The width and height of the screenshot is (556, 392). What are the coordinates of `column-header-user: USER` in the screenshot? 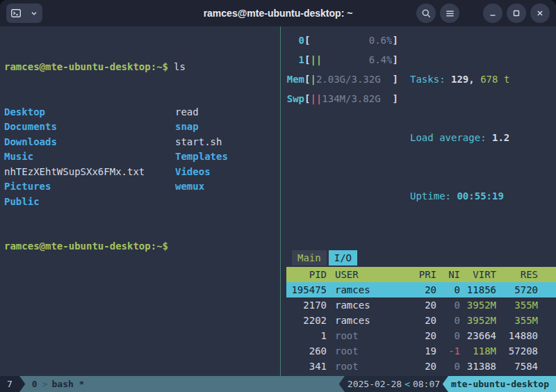 It's located at (367, 275).